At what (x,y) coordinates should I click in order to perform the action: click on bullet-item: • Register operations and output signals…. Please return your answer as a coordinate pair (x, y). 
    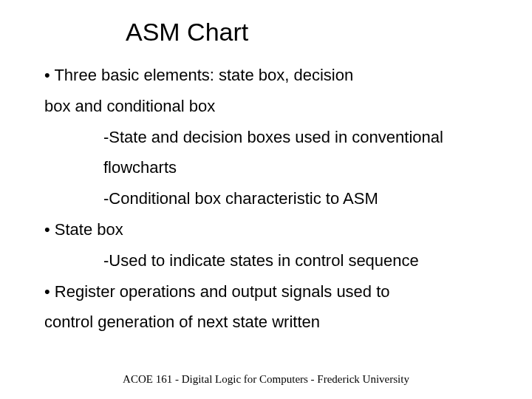
    Looking at the image, I should click on (266, 292).